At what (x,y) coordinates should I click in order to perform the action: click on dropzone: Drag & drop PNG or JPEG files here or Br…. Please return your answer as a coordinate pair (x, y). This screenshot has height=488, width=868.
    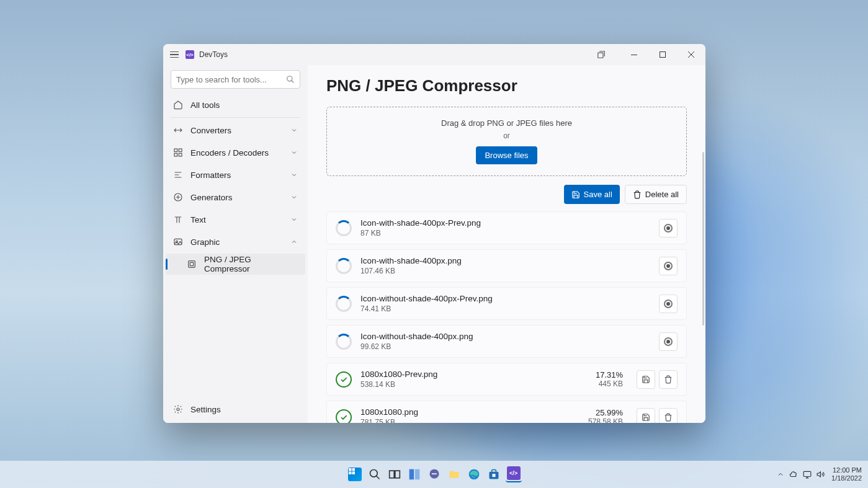
    Looking at the image, I should click on (506, 141).